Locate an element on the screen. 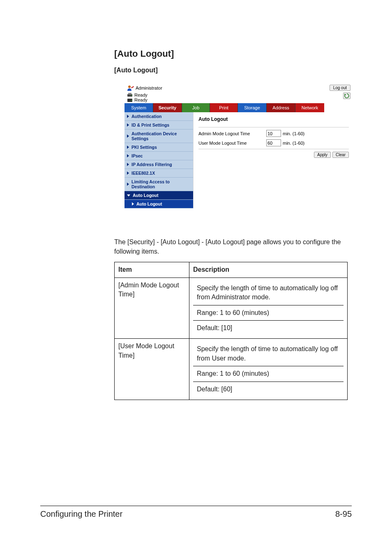 This screenshot has width=392, height=555. admin-logout-input is located at coordinates (274, 133).